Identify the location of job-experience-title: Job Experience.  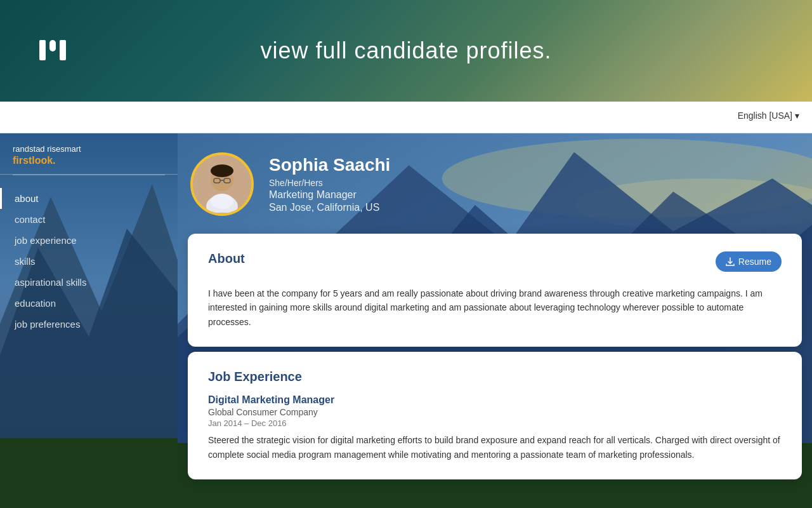
(495, 377).